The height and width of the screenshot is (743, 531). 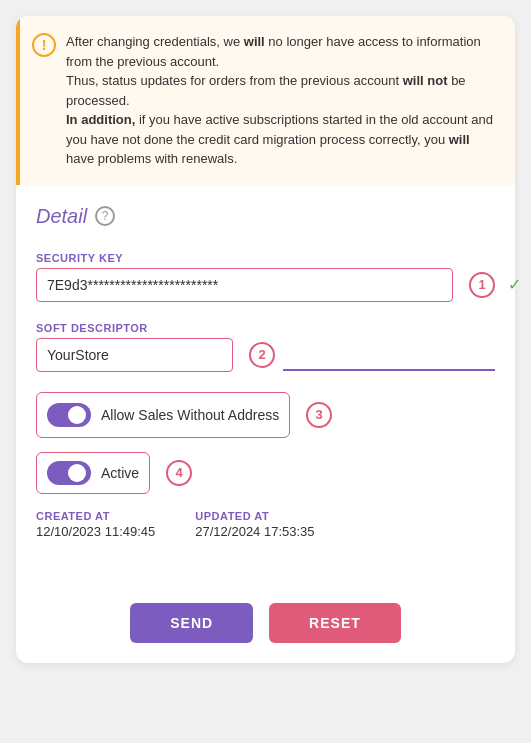 What do you see at coordinates (266, 277) in the screenshot?
I see `security-key-group: SECURITY KEY ✓ 1` at bounding box center [266, 277].